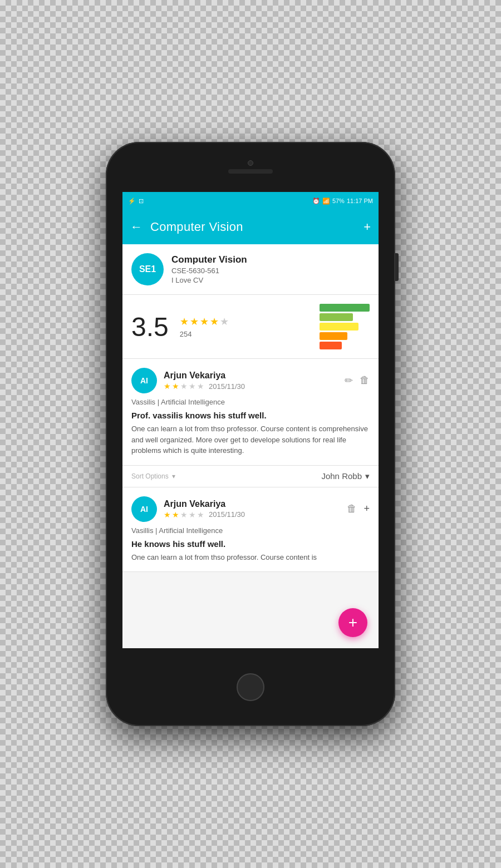 The width and height of the screenshot is (501, 868). I want to click on delete-icon-1: 🗑, so click(365, 381).